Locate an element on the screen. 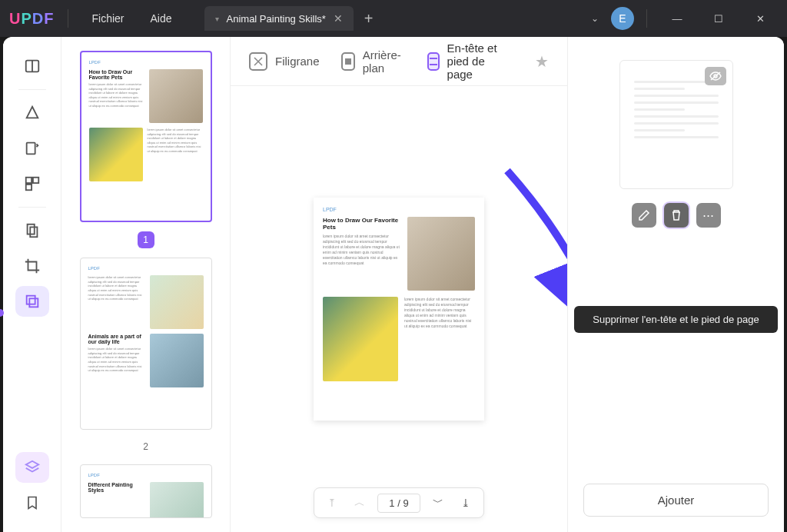 The width and height of the screenshot is (787, 532). tool-tabs: Filigrane Arrière-plan En-tête et pied d… is located at coordinates (399, 62).